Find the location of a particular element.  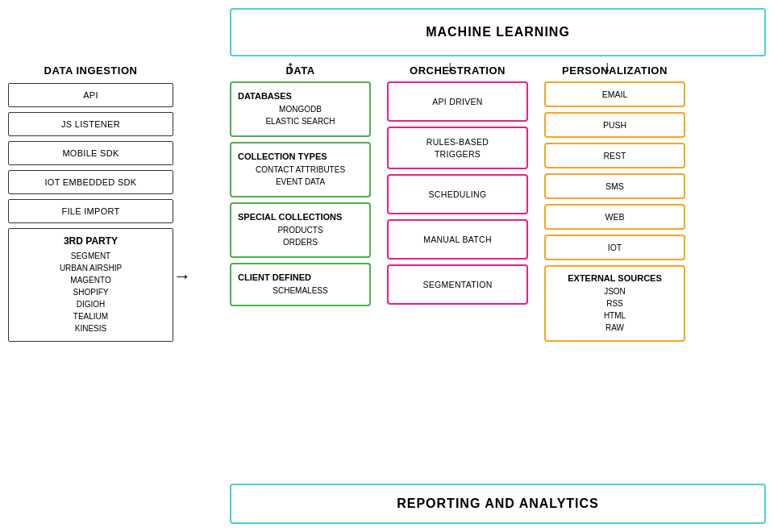

data-client-title: CLIENT DEFINED is located at coordinates (300, 277).